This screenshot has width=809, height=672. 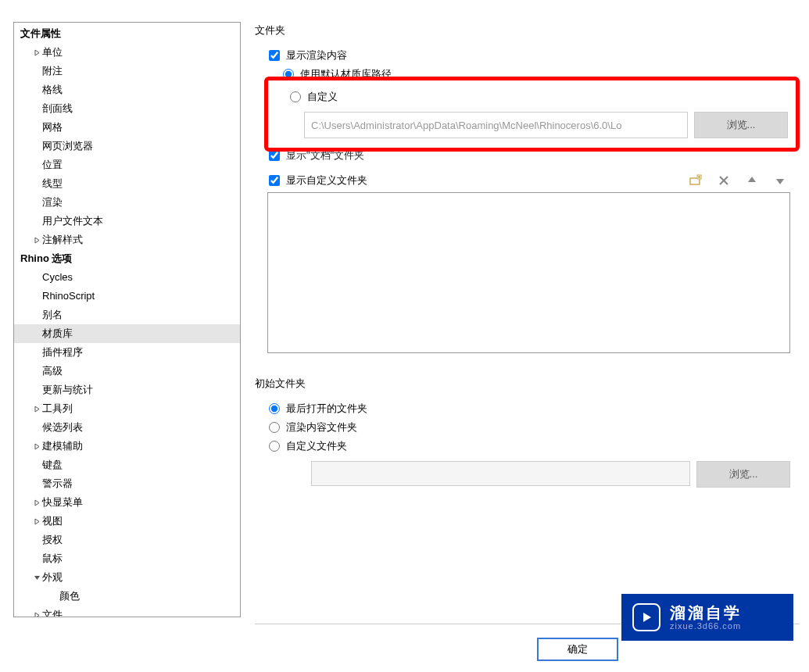 What do you see at coordinates (127, 334) in the screenshot?
I see `tree-item: 材质库` at bounding box center [127, 334].